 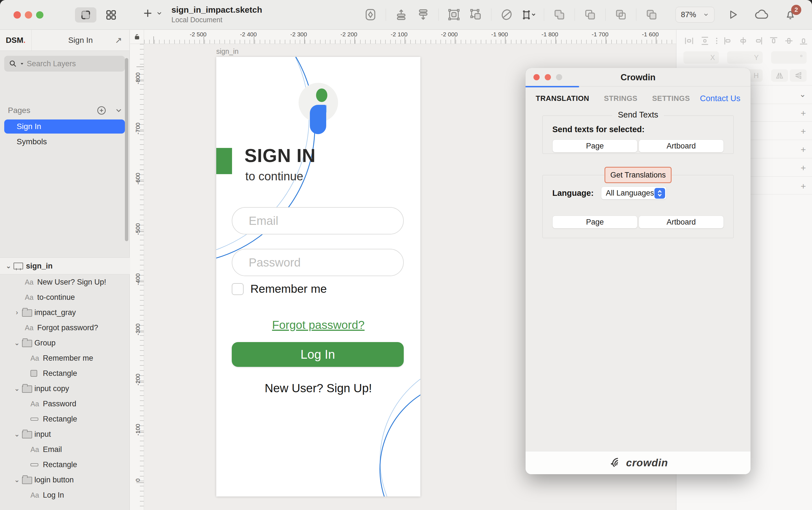 What do you see at coordinates (65, 142) in the screenshot?
I see `page-item: Symbols` at bounding box center [65, 142].